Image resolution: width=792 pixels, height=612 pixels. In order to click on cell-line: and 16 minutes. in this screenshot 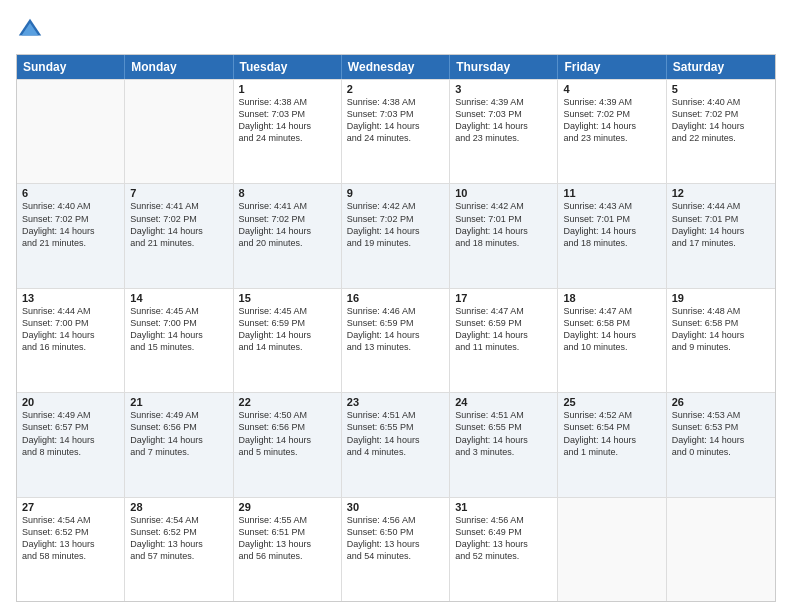, I will do `click(70, 347)`.